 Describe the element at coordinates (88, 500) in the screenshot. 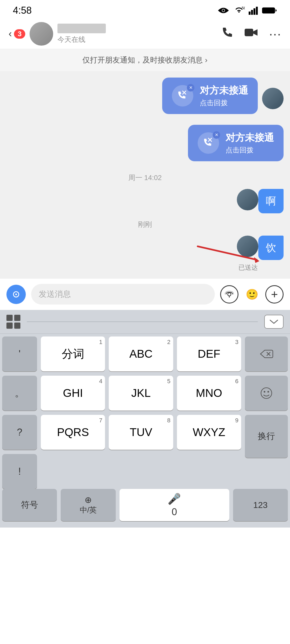

I see `key-language-globe: ⊕` at that location.